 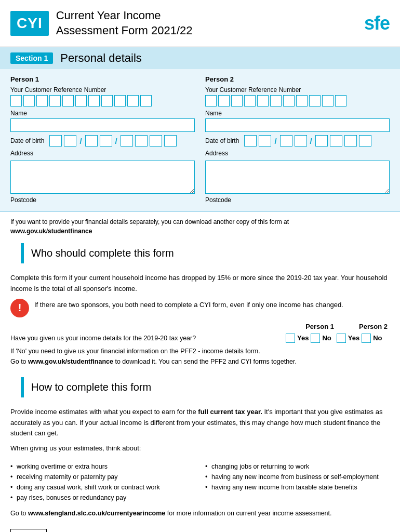 I want to click on how-section-block: How to complete this form, so click(x=200, y=388).